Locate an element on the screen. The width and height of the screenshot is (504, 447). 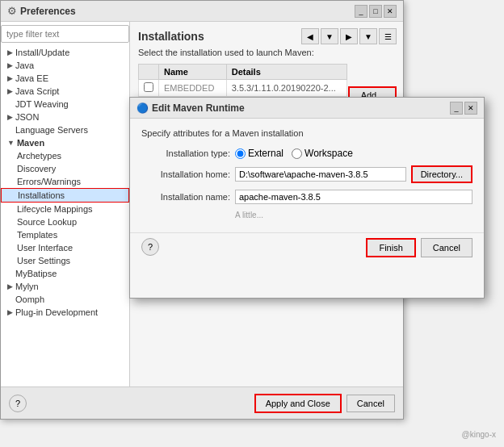
dialog-titlebar: 🔵 Edit Maven Runtime _ ✕ is located at coordinates (307, 108).